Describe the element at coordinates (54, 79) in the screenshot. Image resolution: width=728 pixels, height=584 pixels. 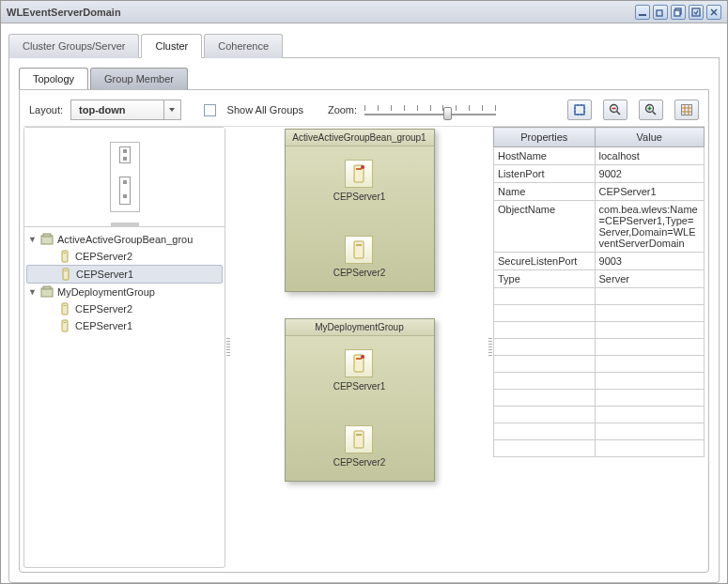
I see `tab-topology: Topology` at that location.